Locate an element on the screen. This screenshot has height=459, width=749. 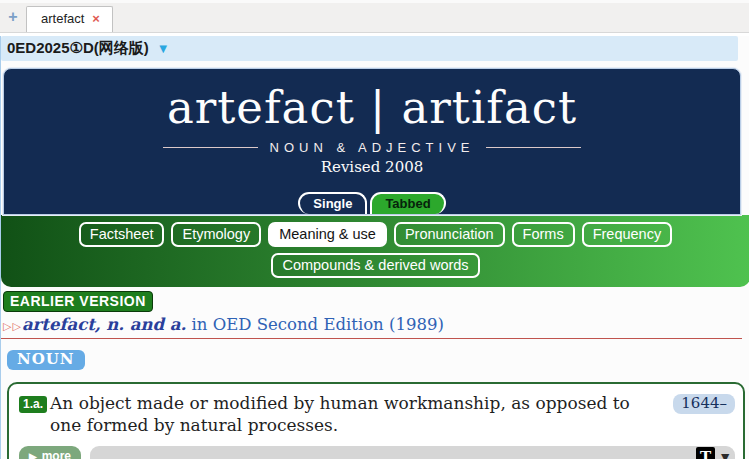
revision-note: Revised 2008 is located at coordinates (372, 167).